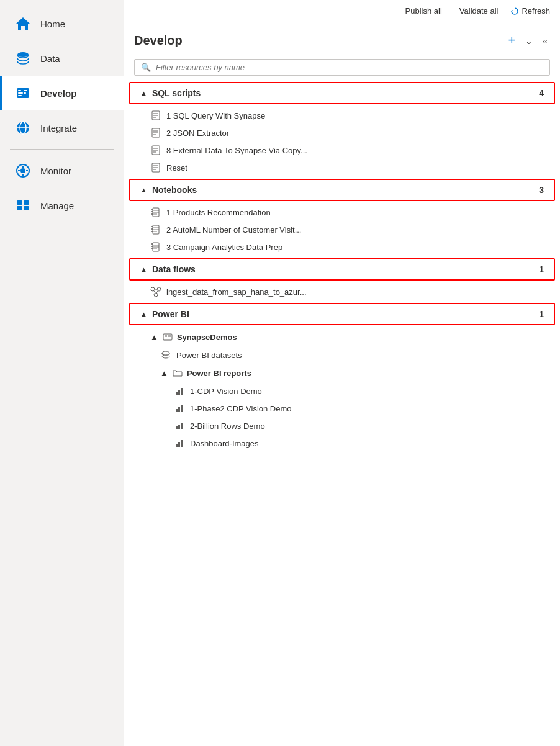 This screenshot has height=746, width=560. What do you see at coordinates (58, 93) in the screenshot?
I see `sidebar-item-develop-label: Develop` at bounding box center [58, 93].